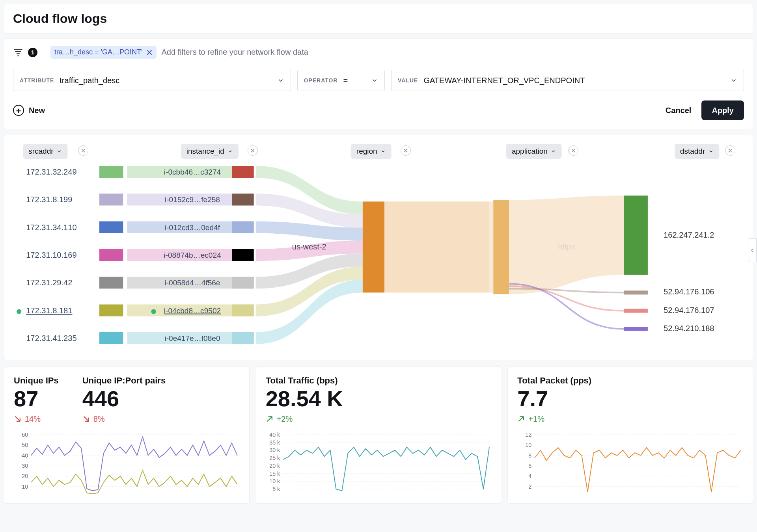 The height and width of the screenshot is (532, 757). I want to click on apply-button: Apply, so click(723, 110).